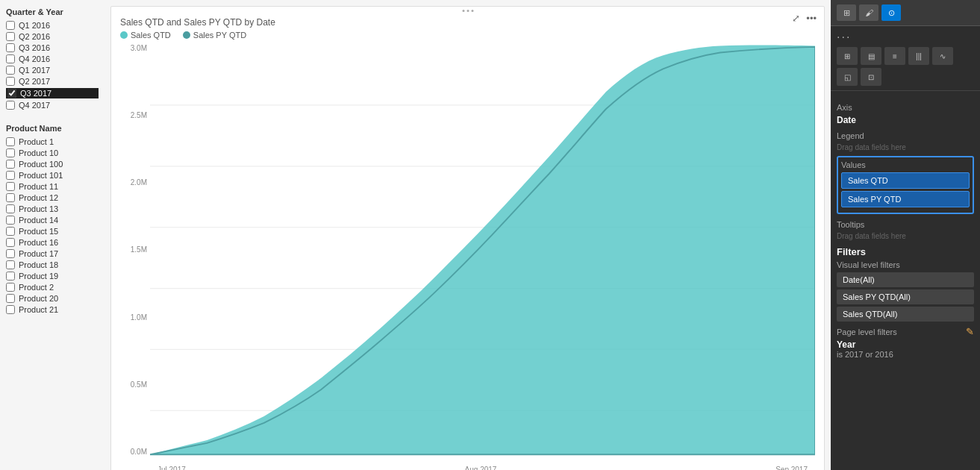 This screenshot has height=470, width=980. What do you see at coordinates (151, 35) in the screenshot?
I see `legend-label-sales-qtd: Sales QTD` at bounding box center [151, 35].